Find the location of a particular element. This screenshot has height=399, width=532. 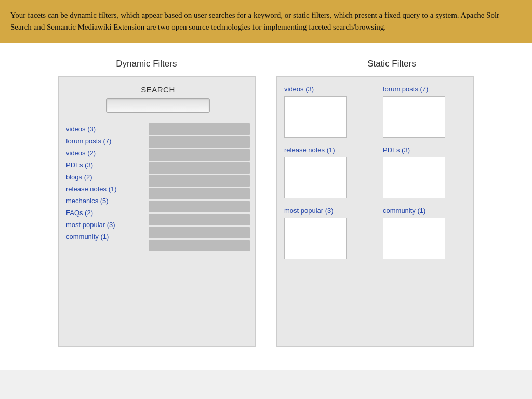

filter-item: videos (2) is located at coordinates (106, 153).